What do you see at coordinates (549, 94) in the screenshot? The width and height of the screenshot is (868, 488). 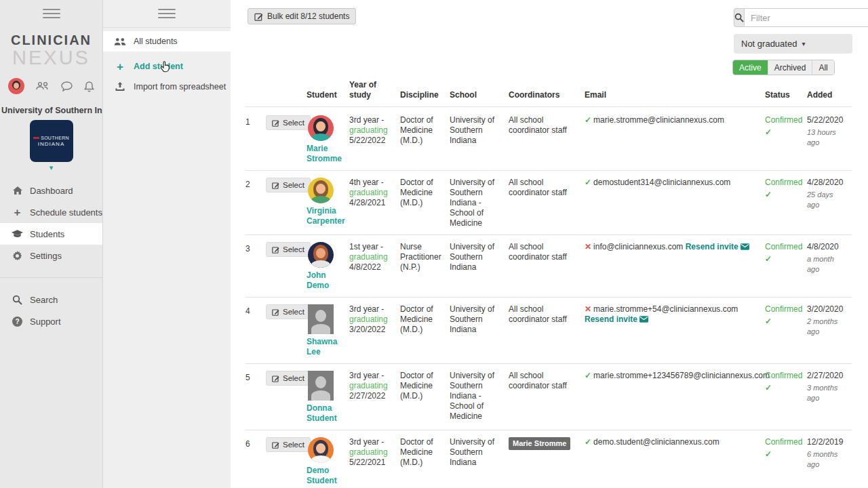 I see `table-header: Student Year of study Discipline School …` at bounding box center [549, 94].